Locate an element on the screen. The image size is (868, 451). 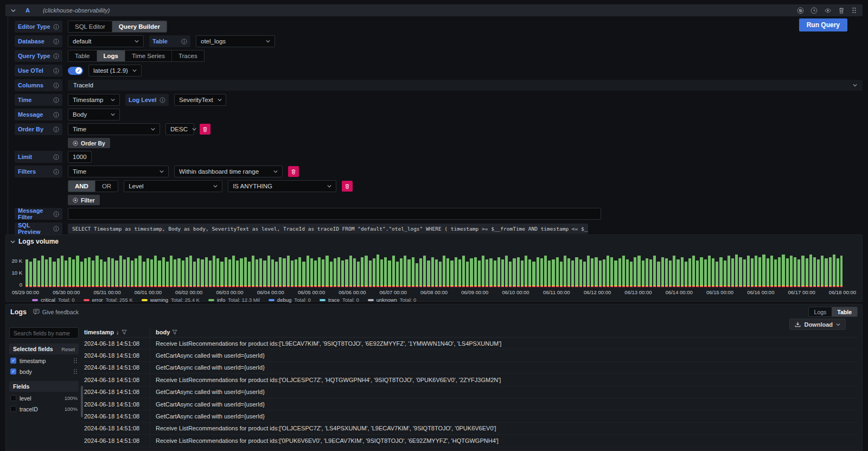
remove-filter1-button is located at coordinates (293, 171).